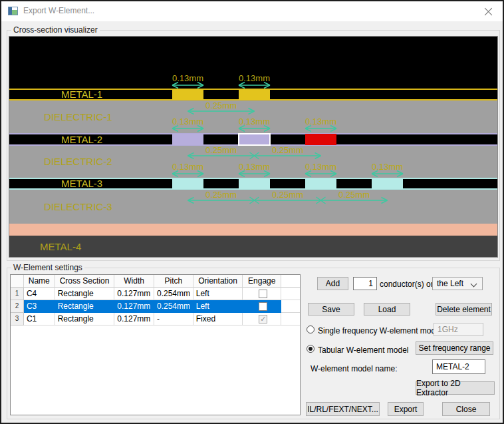 The image size is (504, 424). What do you see at coordinates (287, 150) in the screenshot?
I see `dim-pitch-metal-2-seg1: 0.25mm` at bounding box center [287, 150].